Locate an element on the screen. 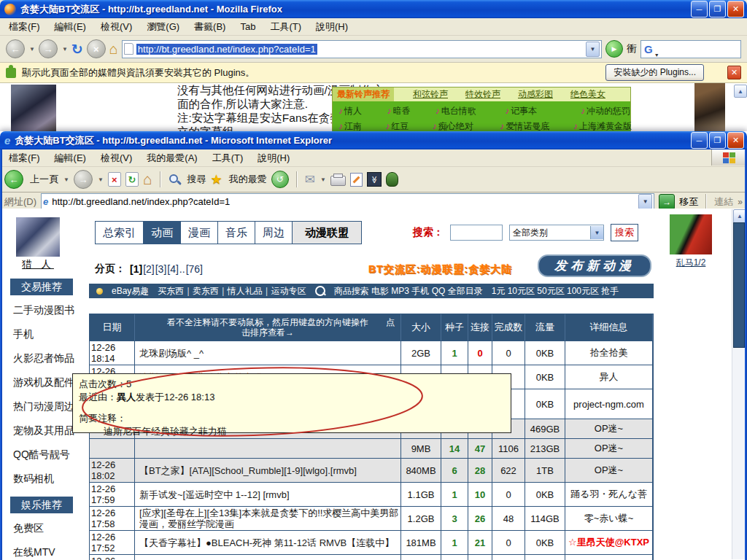 This screenshot has height=560, width=747. page-link: [3] is located at coordinates (161, 269).